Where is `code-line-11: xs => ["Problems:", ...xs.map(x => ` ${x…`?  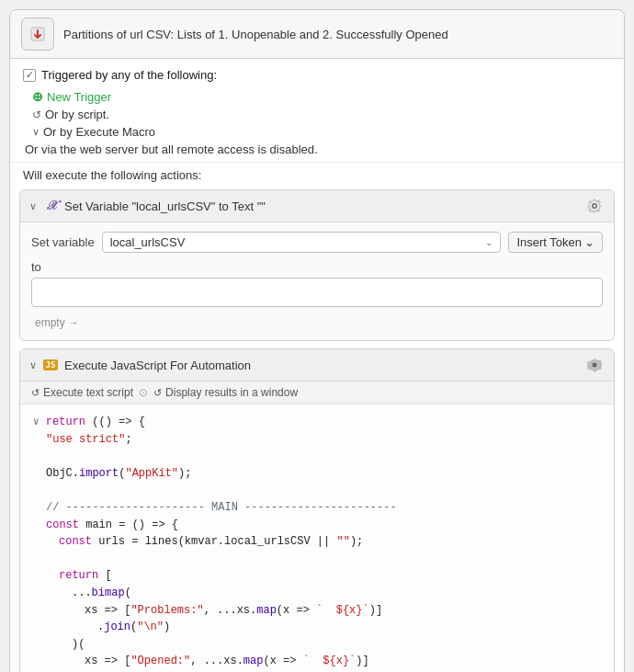
code-line-11: xs => ["Problems:", ...xs.map(x => ` ${x… is located at coordinates (317, 610).